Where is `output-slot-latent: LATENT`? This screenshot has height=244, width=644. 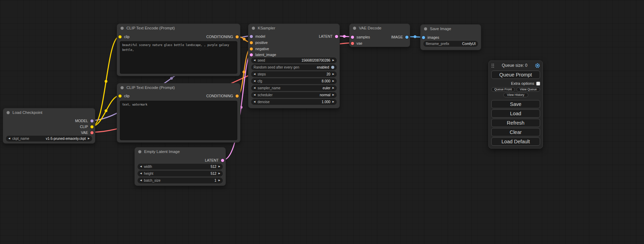 output-slot-latent: LATENT is located at coordinates (294, 36).